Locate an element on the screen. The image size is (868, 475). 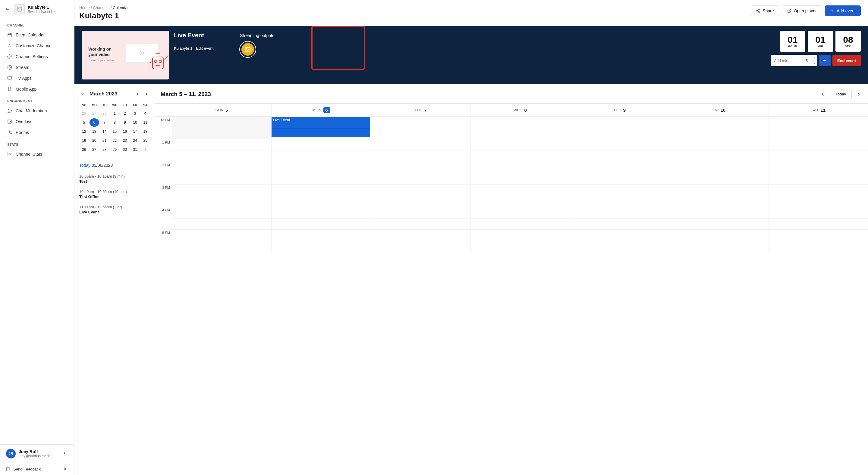
breadcrumb-home: Home is located at coordinates (85, 8).